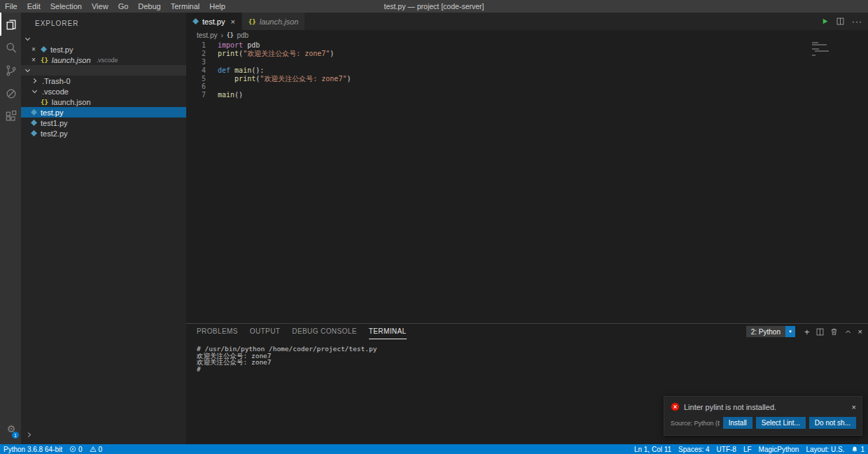  I want to click on editor-tab-bar: test.py×{}launch.json ···, so click(527, 21).